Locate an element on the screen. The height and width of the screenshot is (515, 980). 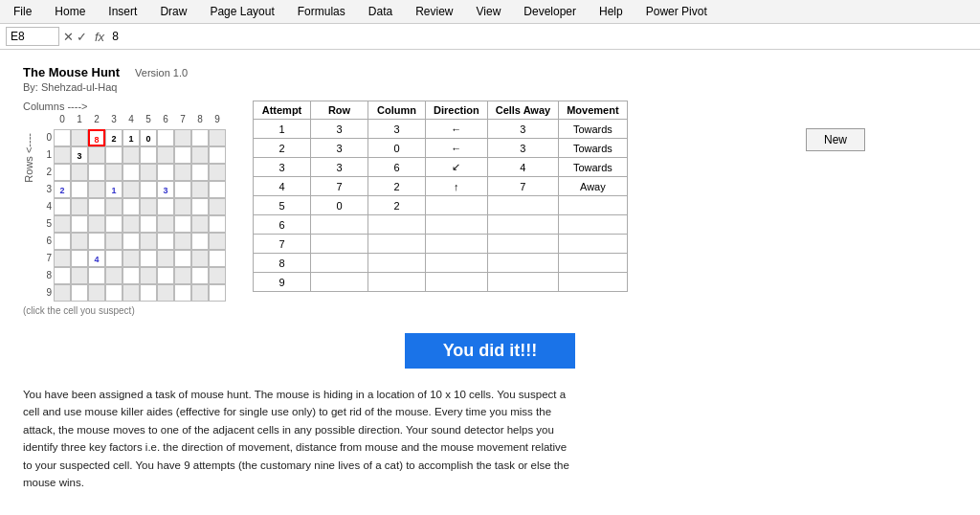
grid-cell-r3-c8 is located at coordinates (200, 190).